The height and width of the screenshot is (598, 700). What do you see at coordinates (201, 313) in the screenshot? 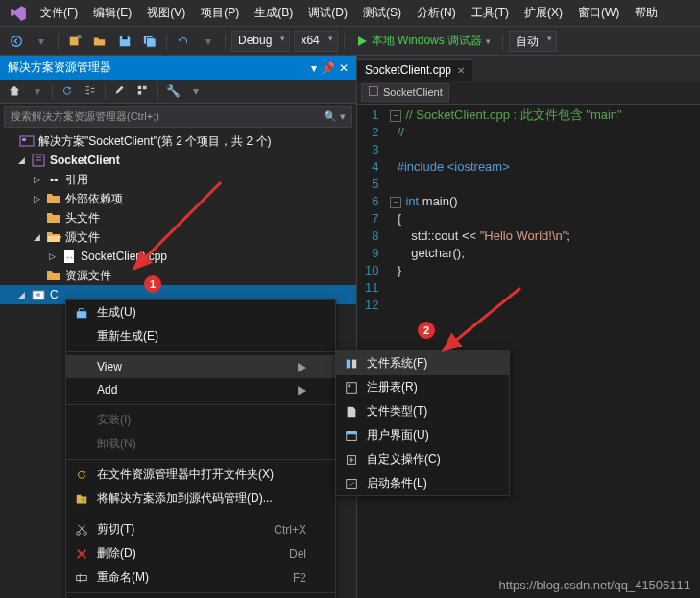
I see `ctx-item: 生成(U)` at bounding box center [201, 313].